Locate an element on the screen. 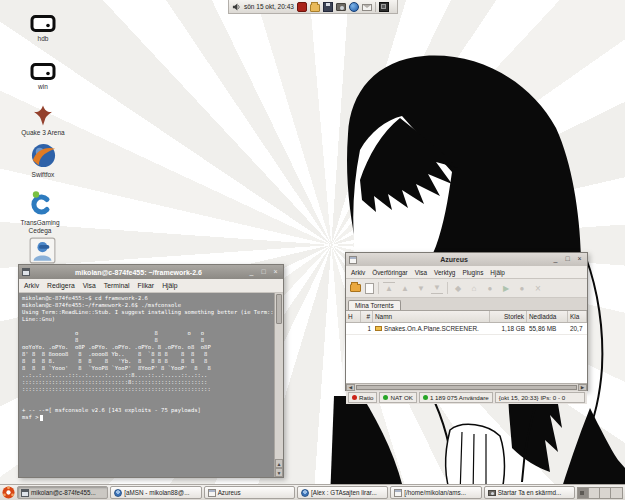 The image size is (625, 500). terminal-titlebar: mikolan@c-874fe455: ~/framework-2.6 _ □ … is located at coordinates (151, 272).